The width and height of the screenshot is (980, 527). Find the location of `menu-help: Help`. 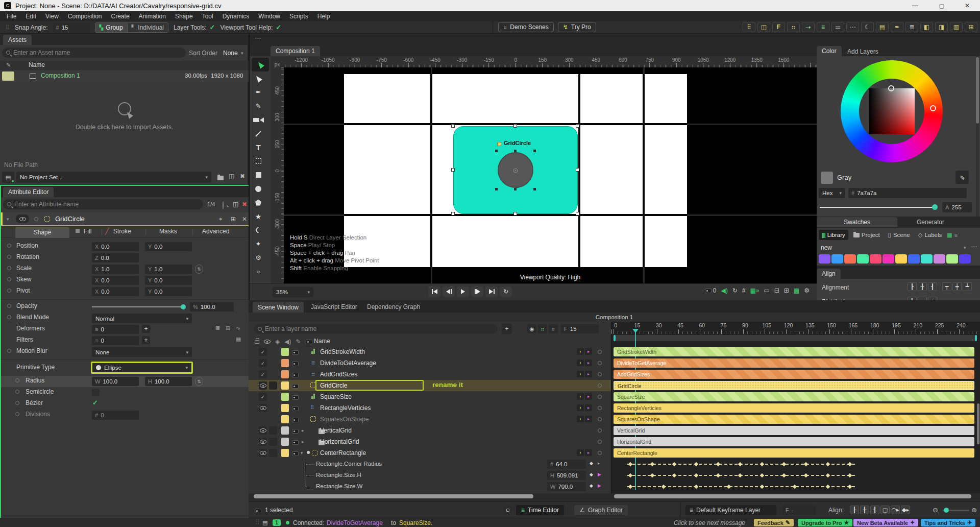

menu-help: Help is located at coordinates (324, 16).